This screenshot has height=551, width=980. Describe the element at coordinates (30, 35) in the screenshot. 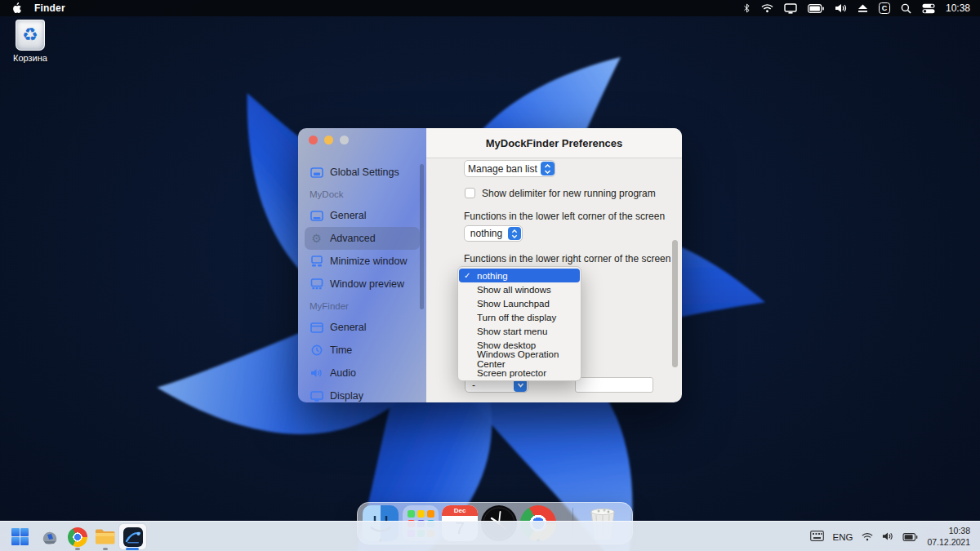

I see `recycle-glyph: ♻` at that location.